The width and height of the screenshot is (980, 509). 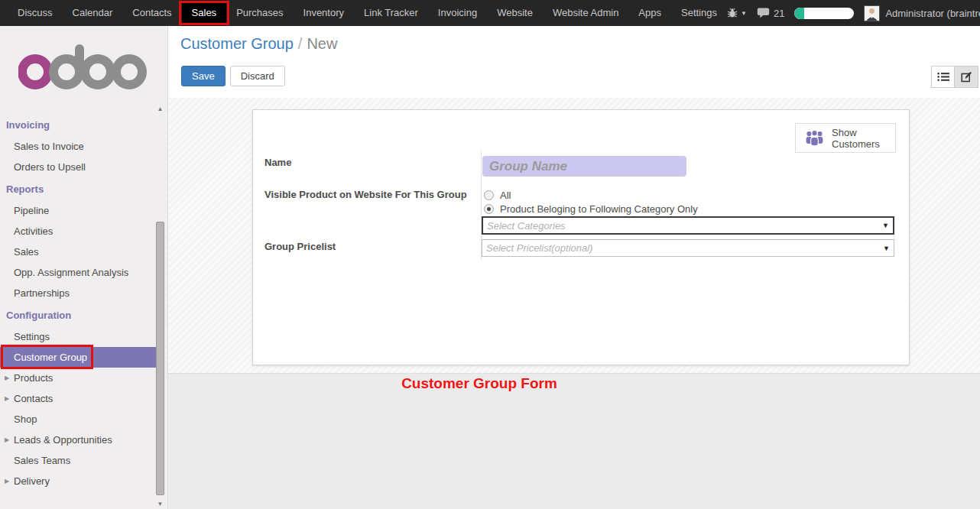 What do you see at coordinates (78, 358) in the screenshot?
I see `sidebar-item-customer-group: Customer Group` at bounding box center [78, 358].